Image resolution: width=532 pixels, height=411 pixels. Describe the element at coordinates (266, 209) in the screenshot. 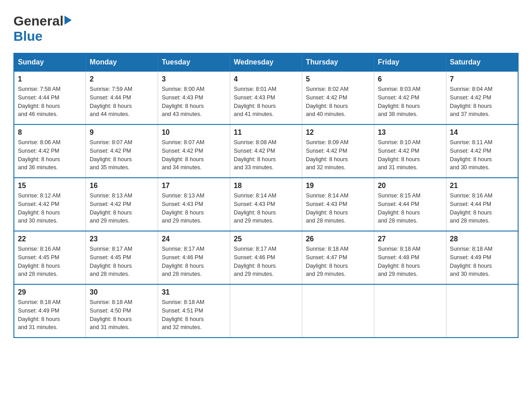

I see `day-info: Sunrise: 8:14 AMSunset: 4:43 PMDaylight:…` at that location.